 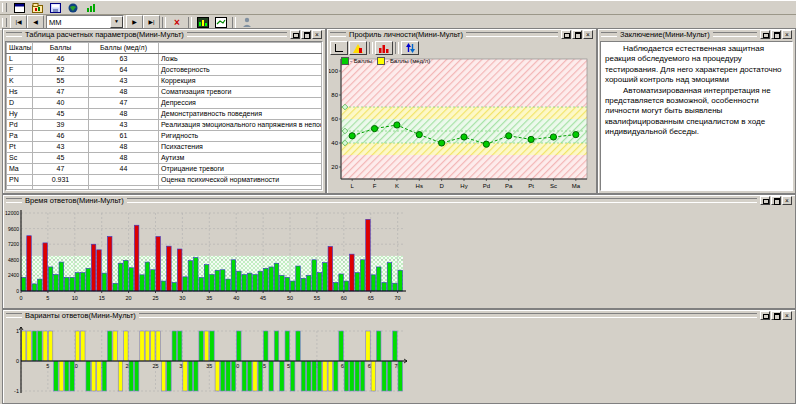 What do you see at coordinates (37, 8) in the screenshot?
I see `open-report-icon` at bounding box center [37, 8].